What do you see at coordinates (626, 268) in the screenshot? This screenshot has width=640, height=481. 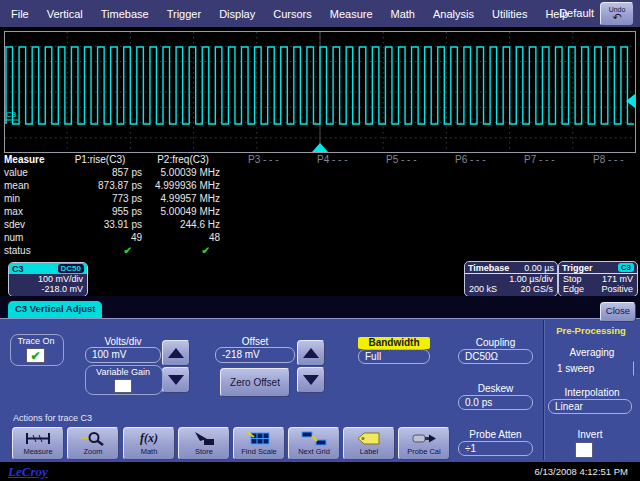 I see `trigger-source-badge: C3` at bounding box center [626, 268].